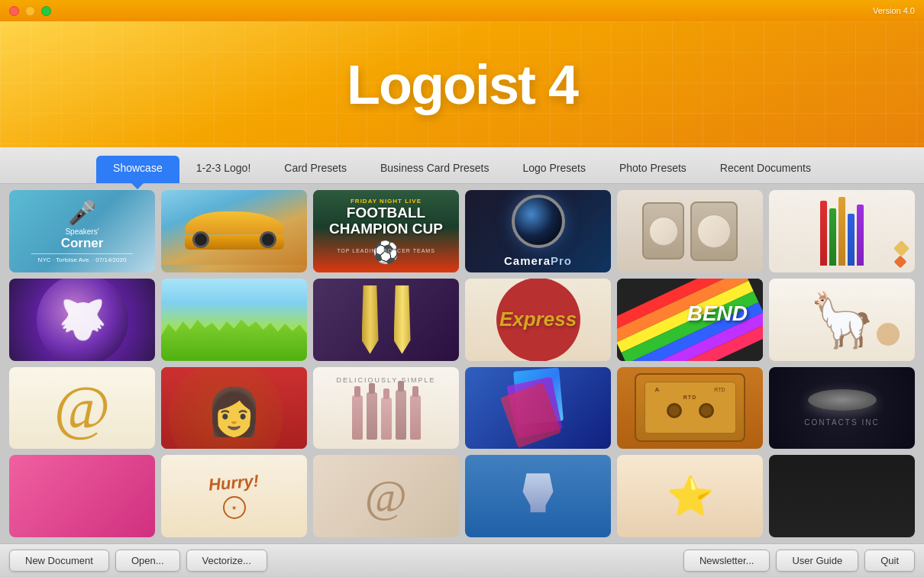 The image size is (924, 577). What do you see at coordinates (234, 320) in the screenshot?
I see `gallery-item-grass` at bounding box center [234, 320].